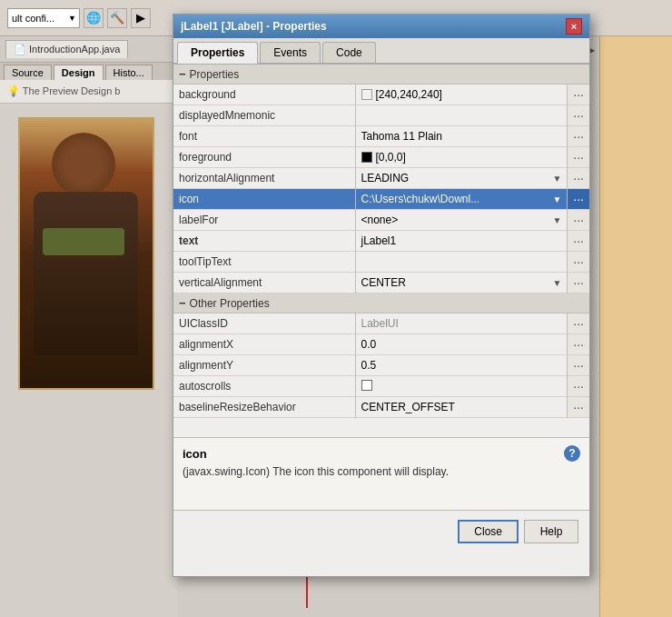 The height and width of the screenshot is (617, 672). Describe the element at coordinates (461, 323) in the screenshot. I see `prop-value-UIClassID: LabelUI` at that location.